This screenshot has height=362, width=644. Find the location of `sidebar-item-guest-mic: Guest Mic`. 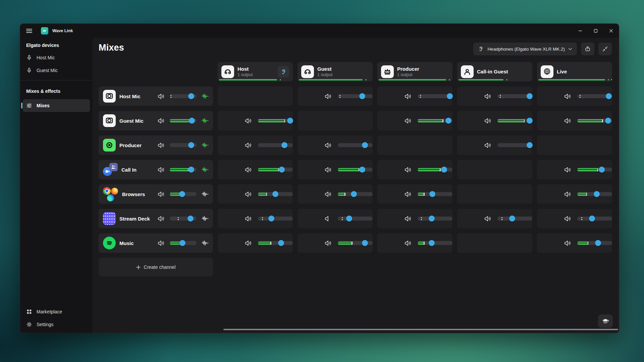

sidebar-item-guest-mic: Guest Mic is located at coordinates (56, 70).